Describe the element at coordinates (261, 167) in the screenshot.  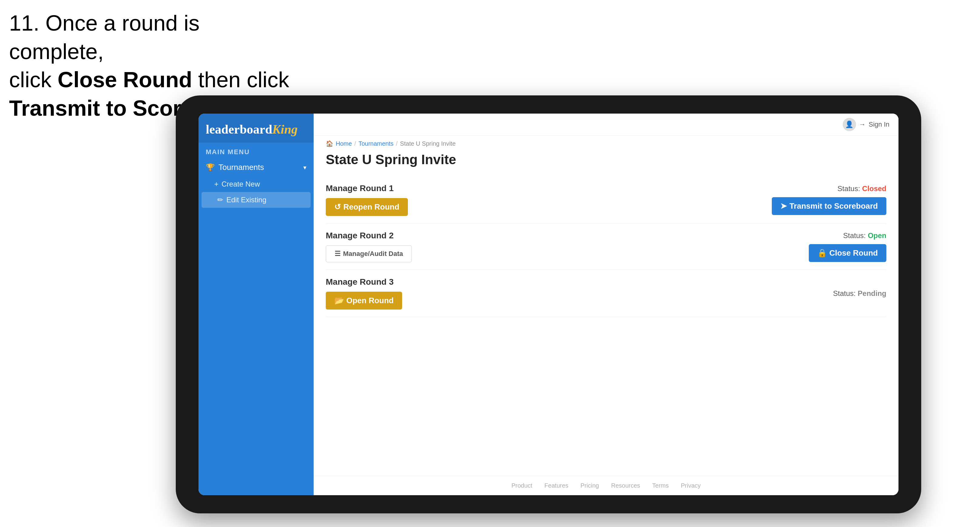
I see `tournaments-label: Tournaments` at that location.